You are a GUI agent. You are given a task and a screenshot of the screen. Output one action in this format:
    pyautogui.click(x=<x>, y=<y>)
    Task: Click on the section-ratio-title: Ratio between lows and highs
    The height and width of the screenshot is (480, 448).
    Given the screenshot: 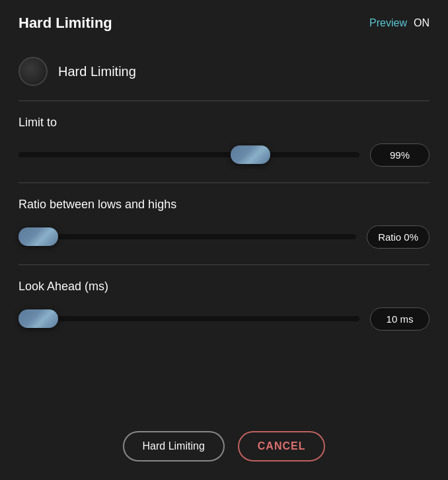 What is the action you would take?
    pyautogui.click(x=224, y=205)
    